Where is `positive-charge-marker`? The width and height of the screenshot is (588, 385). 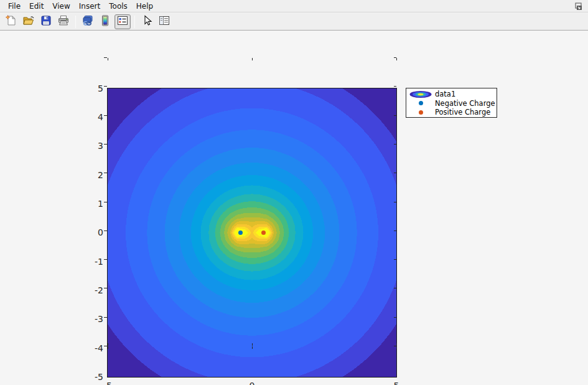 positive-charge-marker is located at coordinates (264, 233).